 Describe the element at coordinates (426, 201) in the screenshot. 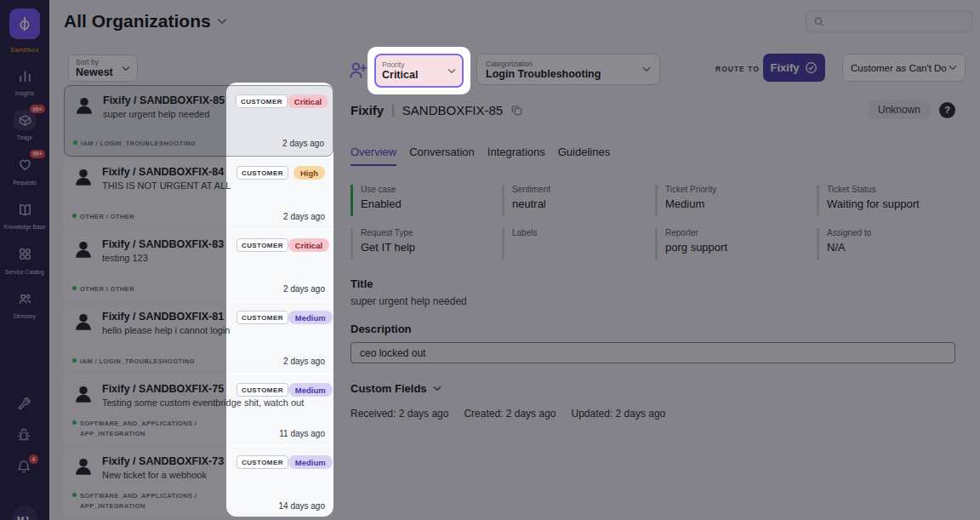

I see `detail-field: Use case Enabled` at that location.